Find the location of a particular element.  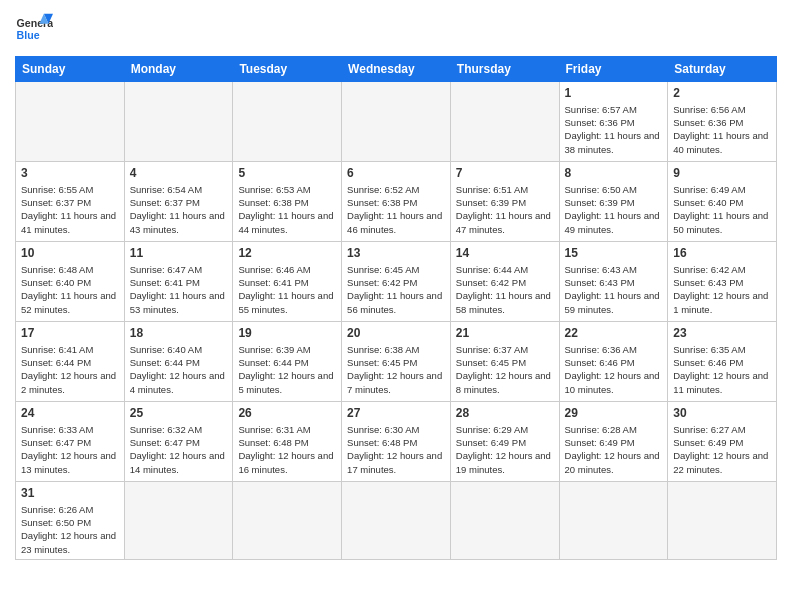

calendar-day-cell: 17Sunrise: 6:41 AMSunset: 6:44 PMDayligh… is located at coordinates (70, 362).